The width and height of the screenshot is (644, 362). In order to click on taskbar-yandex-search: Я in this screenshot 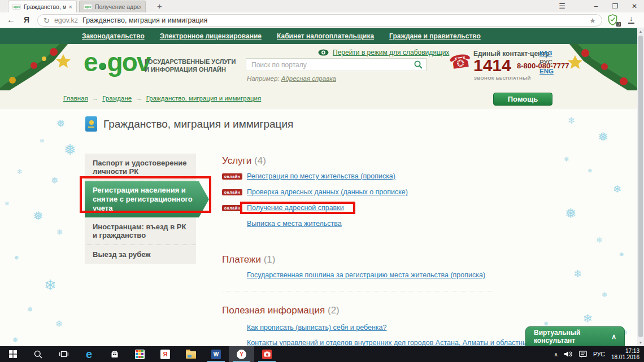, I will do `click(165, 354)`.